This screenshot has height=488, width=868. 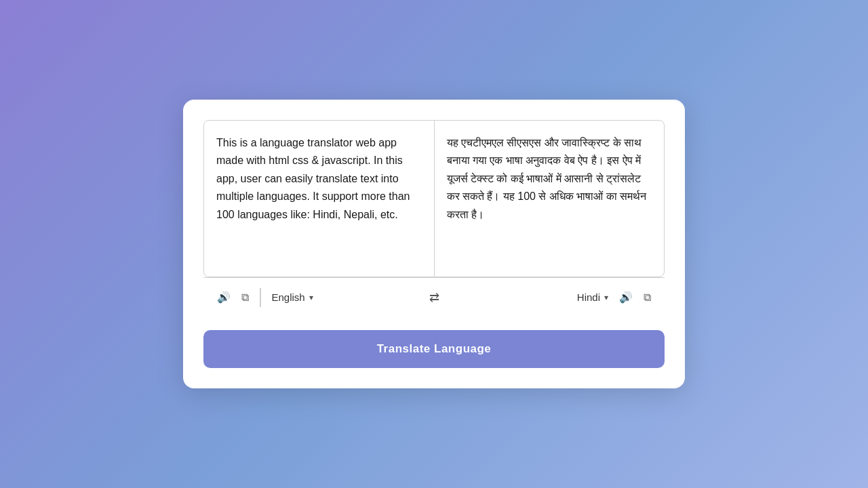 What do you see at coordinates (593, 297) in the screenshot?
I see `target-language-selector: Hindi ▾` at bounding box center [593, 297].